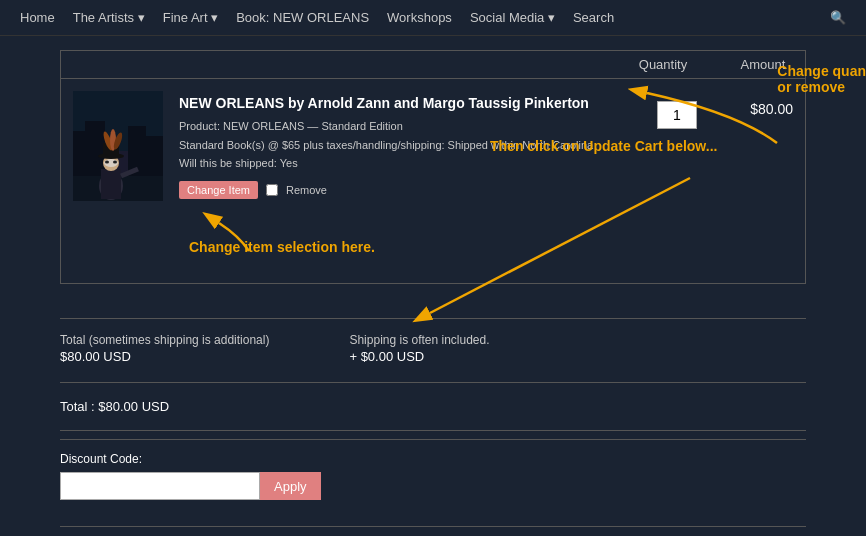  What do you see at coordinates (419, 340) in the screenshot?
I see `shipping-label: Shipping is often included.` at bounding box center [419, 340].